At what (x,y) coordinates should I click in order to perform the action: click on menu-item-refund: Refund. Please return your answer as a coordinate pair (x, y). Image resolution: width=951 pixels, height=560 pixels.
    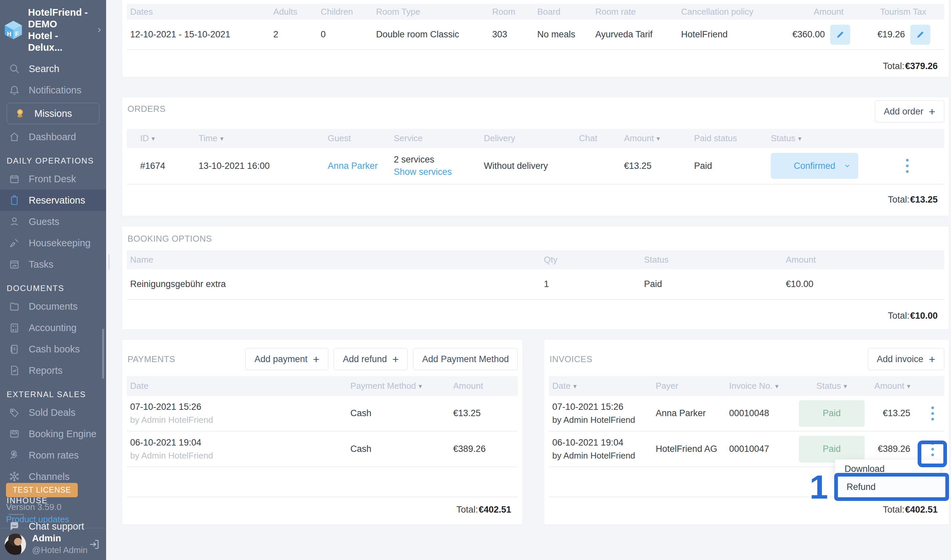
    Looking at the image, I should click on (861, 487).